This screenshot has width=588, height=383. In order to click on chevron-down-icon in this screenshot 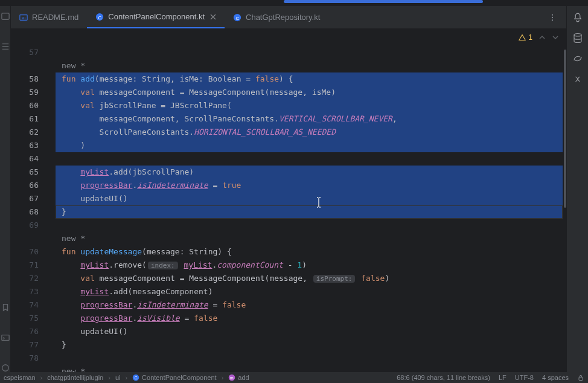, I will do `click(555, 37)`.